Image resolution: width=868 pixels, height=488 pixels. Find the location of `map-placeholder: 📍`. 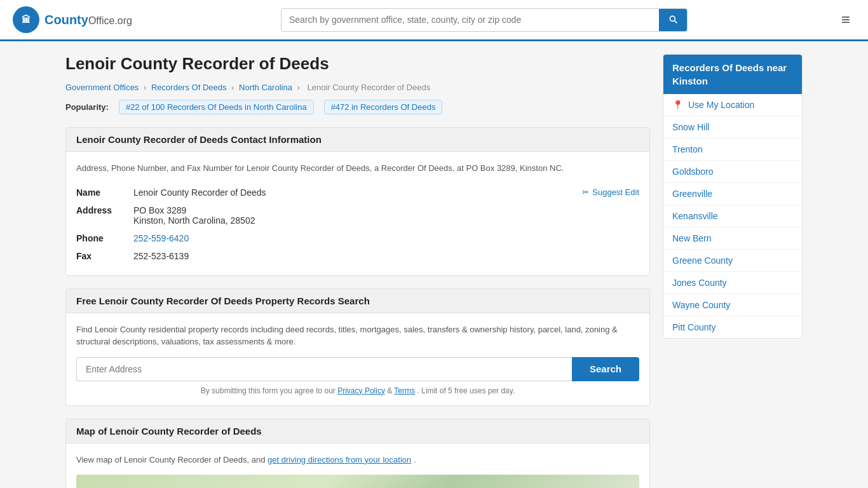

map-placeholder: 📍 is located at coordinates (358, 482).